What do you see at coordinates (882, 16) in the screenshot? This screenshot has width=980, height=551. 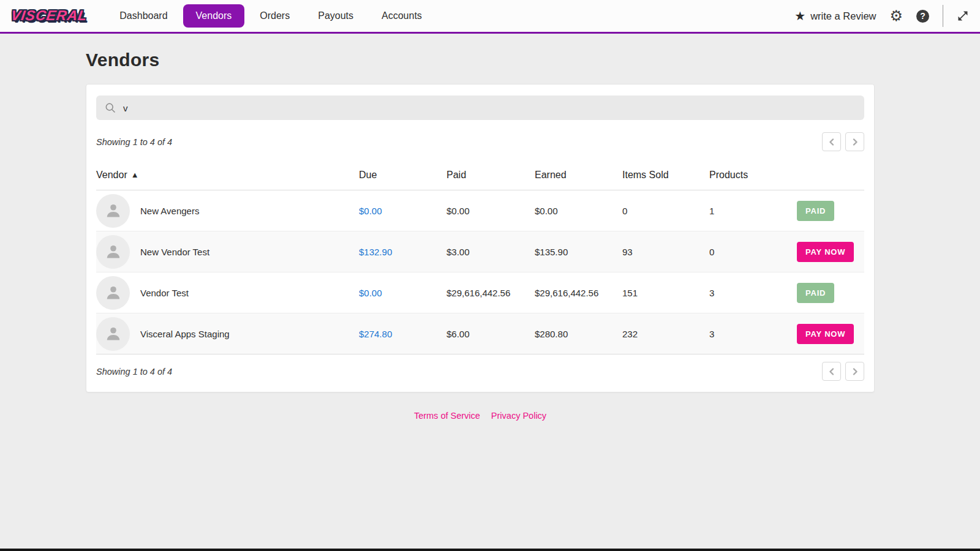 I see `topbar-actions: ★ write a Review ⚙ ?` at bounding box center [882, 16].